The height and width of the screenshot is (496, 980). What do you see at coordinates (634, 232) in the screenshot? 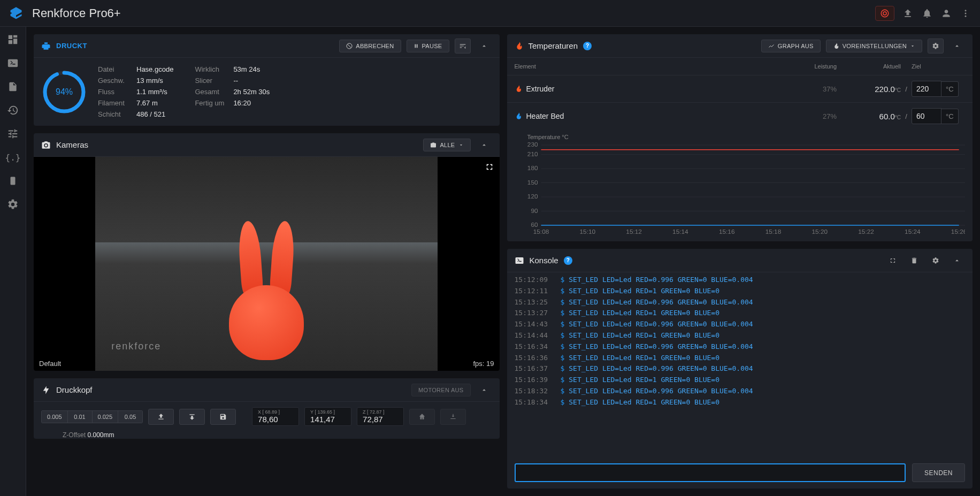
I see `svg-text: 15:12` at bounding box center [634, 232].